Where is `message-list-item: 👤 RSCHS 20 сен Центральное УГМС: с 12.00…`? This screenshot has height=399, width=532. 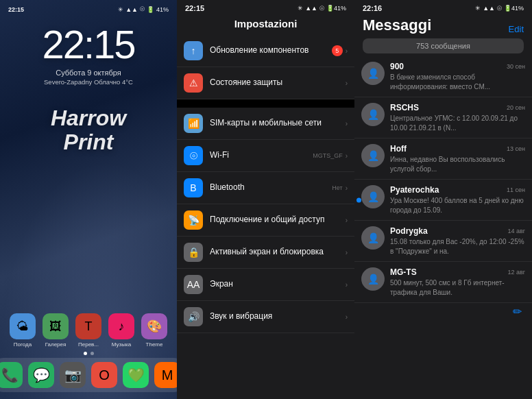
message-list-item: 👤 RSCHS 20 сен Центральное УГМС: с 12.00… is located at coordinates (443, 118).